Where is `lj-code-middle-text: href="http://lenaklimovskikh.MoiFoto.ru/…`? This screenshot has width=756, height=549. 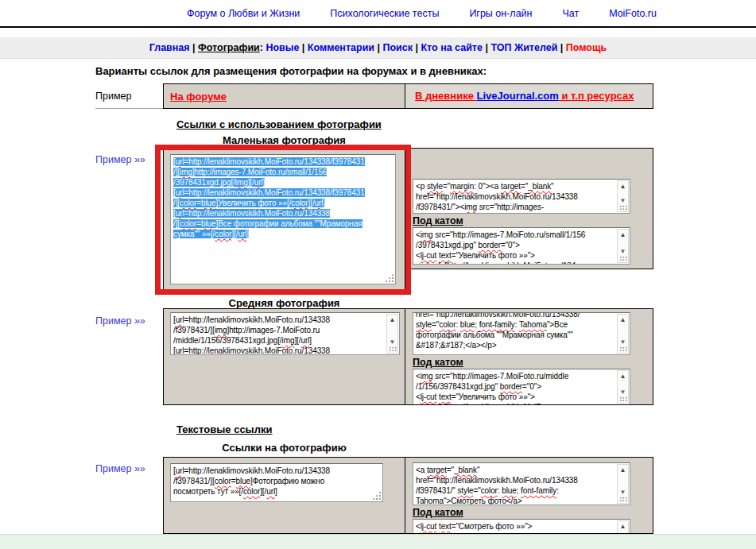
lj-code-middle-text: href="http://lenaklimovskikh.MoiFoto.ru/… is located at coordinates (515, 334).